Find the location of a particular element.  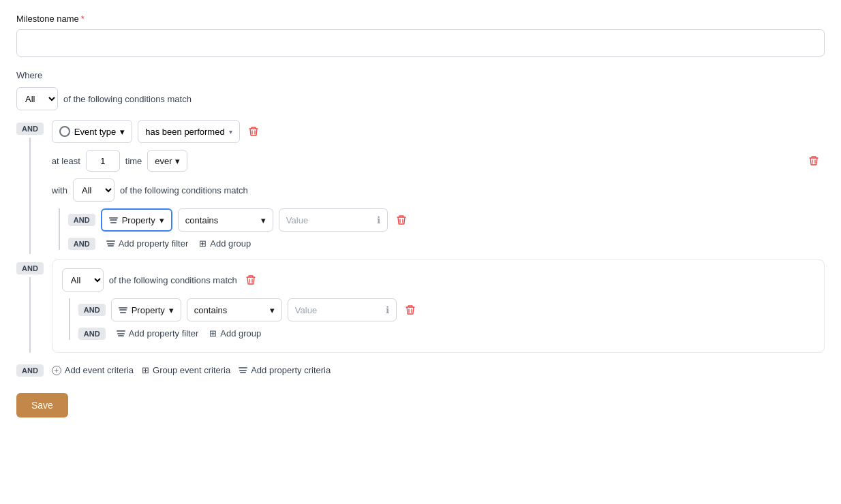

performed-chevron: ▾ is located at coordinates (230, 132).